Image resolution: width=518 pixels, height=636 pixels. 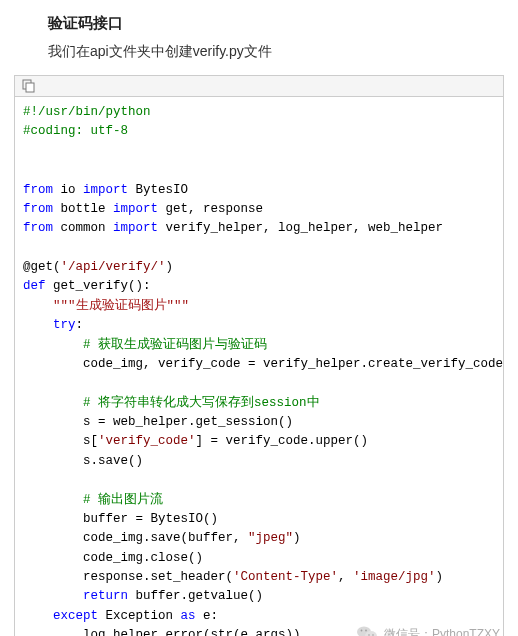 What do you see at coordinates (83, 228) in the screenshot?
I see `code-text: common` at bounding box center [83, 228].